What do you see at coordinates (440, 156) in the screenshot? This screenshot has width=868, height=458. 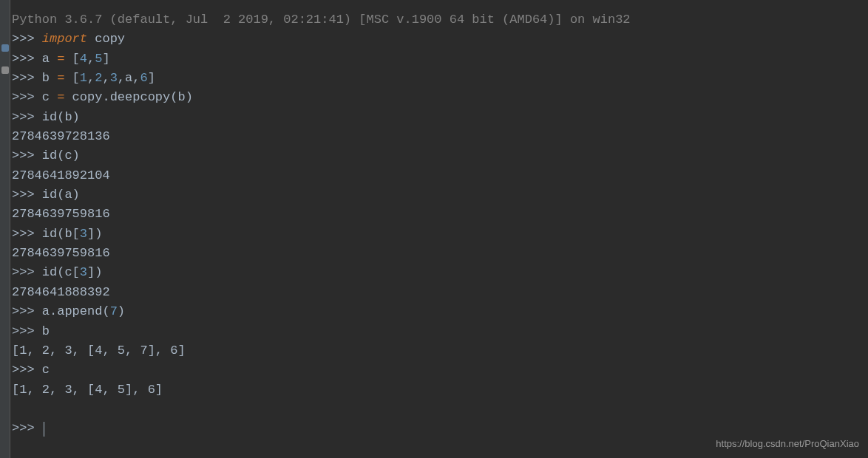 I see `repl-line: >>> id(c)` at bounding box center [440, 156].